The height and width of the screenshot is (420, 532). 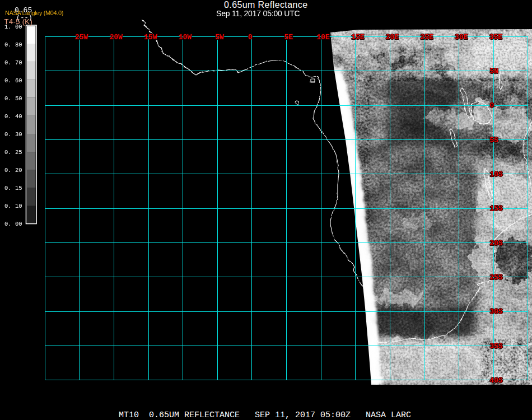 I want to click on svg-text: 25W, so click(x=82, y=37).